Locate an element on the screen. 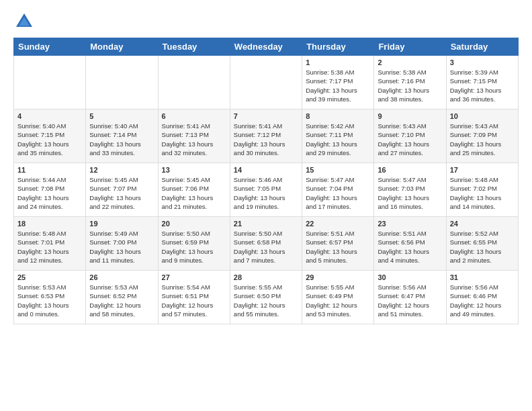 The image size is (532, 411). day-info: Sunrise: 5:40 AMSunset: 7:14 PMDaylight:… is located at coordinates (122, 140).